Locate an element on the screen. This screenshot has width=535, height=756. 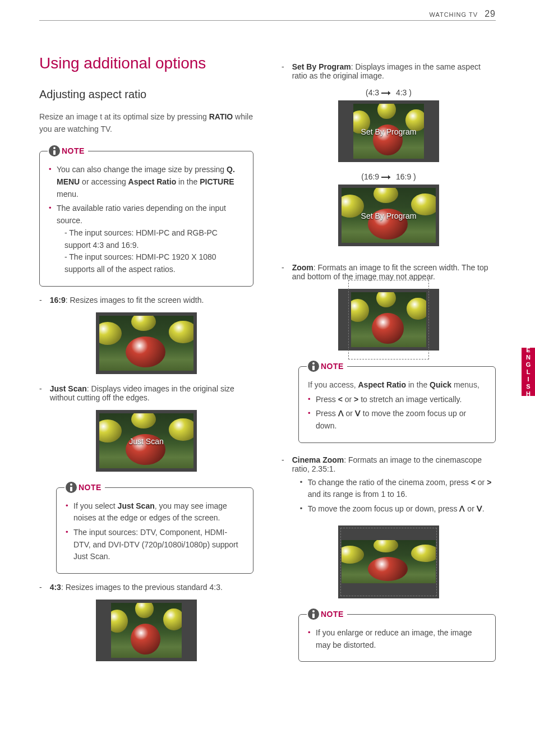
ratio-label-4-3: (4:3 4:3 ) is located at coordinates (389, 93).